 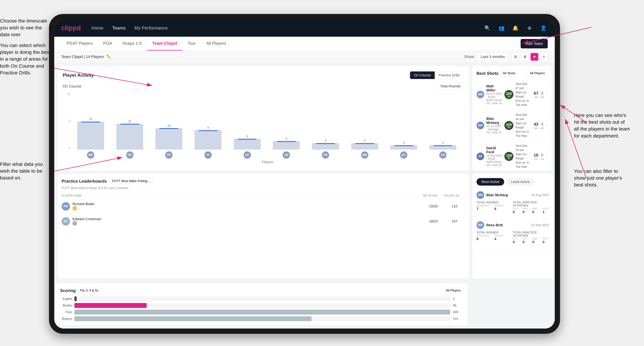 What do you see at coordinates (24, 171) in the screenshot?
I see `annotation-left-bottom: Filter what data you wish the table to b…` at bounding box center [24, 171].